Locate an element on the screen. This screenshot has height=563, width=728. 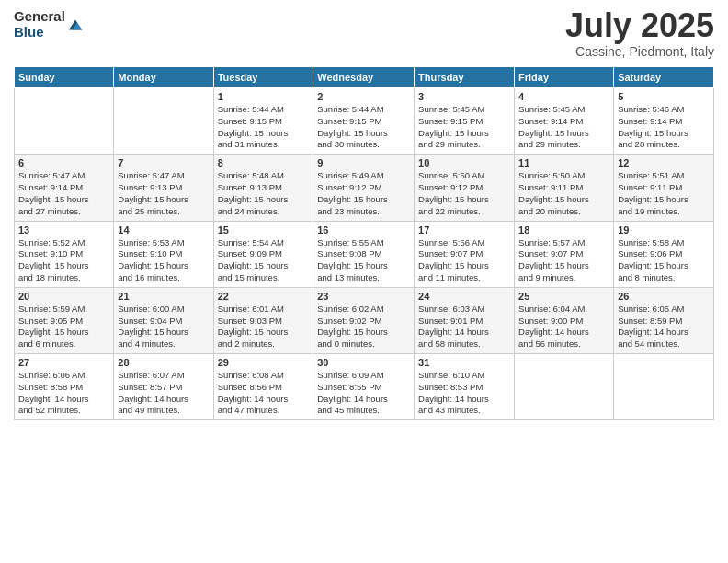
day-cell: 22Sunrise: 6:01 AM Sunset: 9:03 PM Dayli… is located at coordinates (263, 320).